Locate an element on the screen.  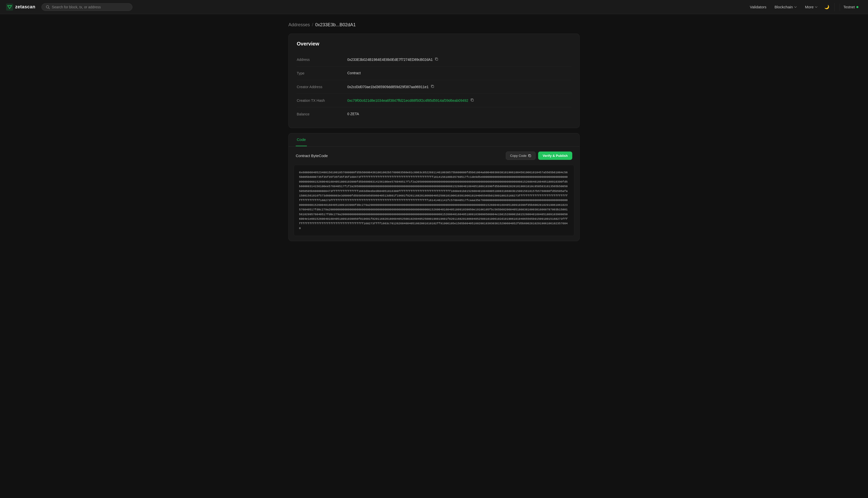
nav-divider is located at coordinates (834, 7).